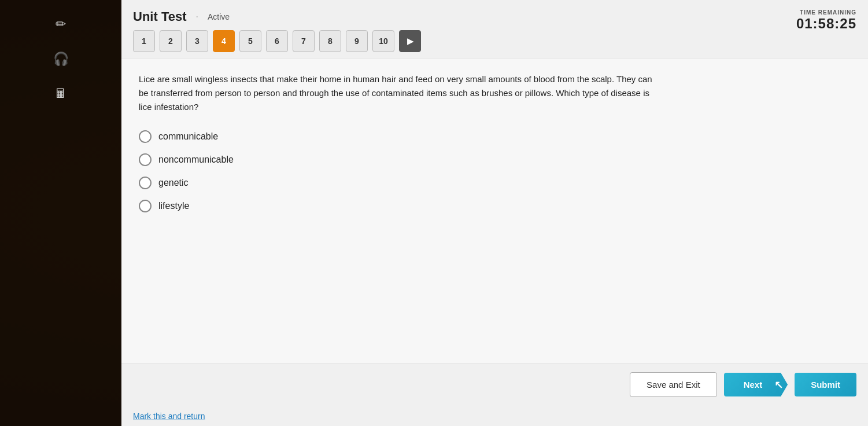 The width and height of the screenshot is (868, 426). I want to click on pencil-icon: ✏, so click(61, 24).